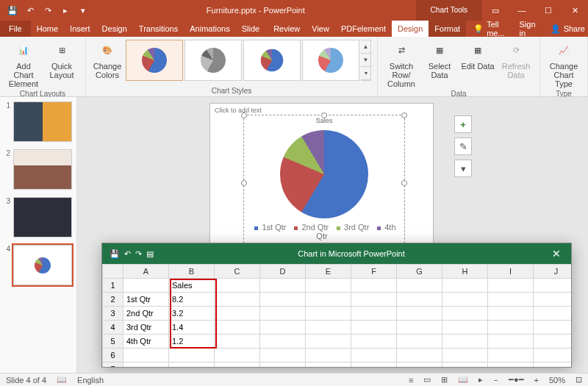 The width and height of the screenshot is (588, 386). What do you see at coordinates (192, 328) in the screenshot?
I see `cell: 1.4` at bounding box center [192, 328].